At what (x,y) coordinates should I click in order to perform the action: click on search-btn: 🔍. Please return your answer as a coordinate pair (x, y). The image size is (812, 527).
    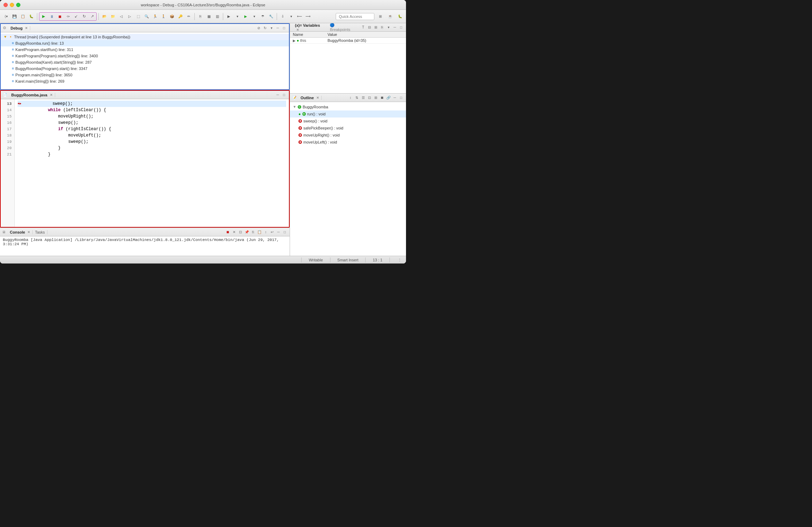
    Looking at the image, I should click on (147, 17).